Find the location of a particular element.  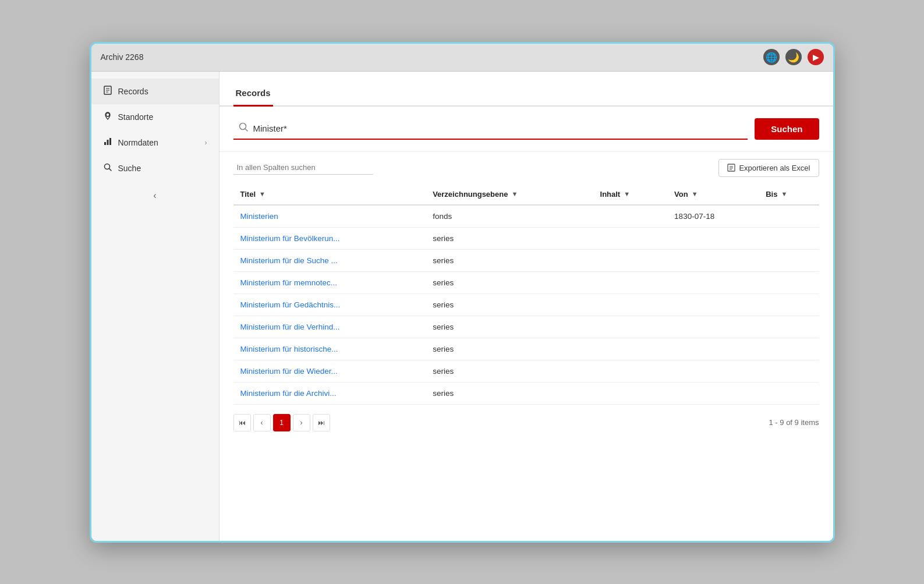

cell-verzeichnungsebene-6: series is located at coordinates (509, 349).